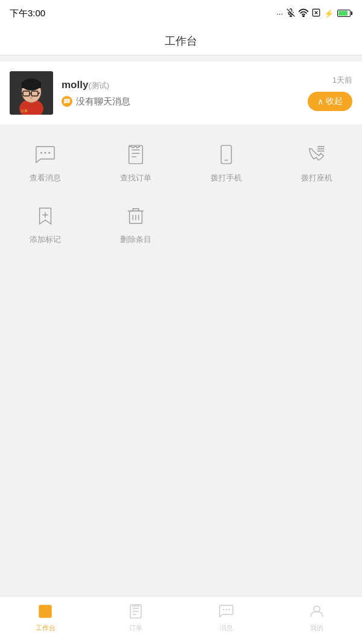  What do you see at coordinates (291, 13) in the screenshot?
I see `mute-icon` at bounding box center [291, 13].